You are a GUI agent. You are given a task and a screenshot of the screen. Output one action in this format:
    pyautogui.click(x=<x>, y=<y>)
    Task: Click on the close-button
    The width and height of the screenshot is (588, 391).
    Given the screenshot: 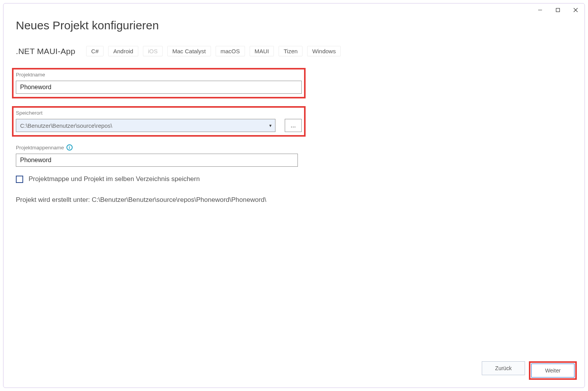 What is the action you would take?
    pyautogui.click(x=576, y=10)
    